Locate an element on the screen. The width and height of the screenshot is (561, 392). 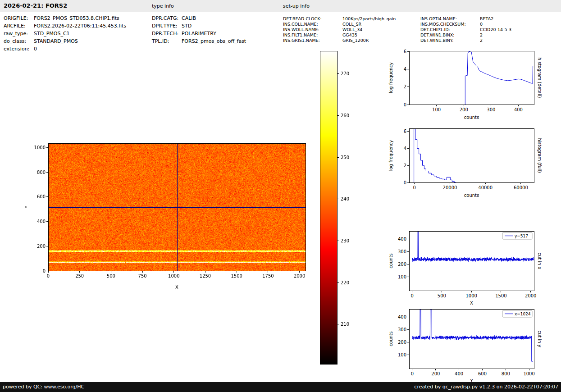
field-dpr-catg: DPR.CATG:CALIB is located at coordinates (174, 18).